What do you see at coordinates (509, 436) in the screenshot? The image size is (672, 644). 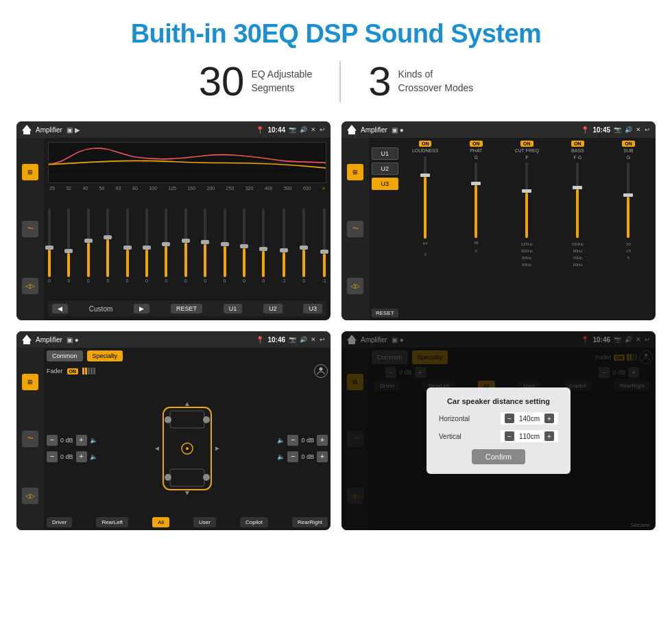 I see `dialog-vertical-minus: −` at bounding box center [509, 436].